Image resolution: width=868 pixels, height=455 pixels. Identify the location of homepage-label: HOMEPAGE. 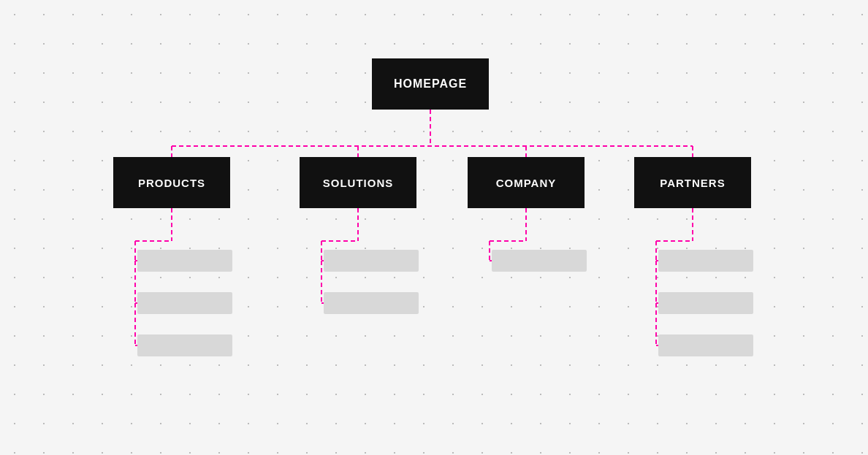
(430, 84).